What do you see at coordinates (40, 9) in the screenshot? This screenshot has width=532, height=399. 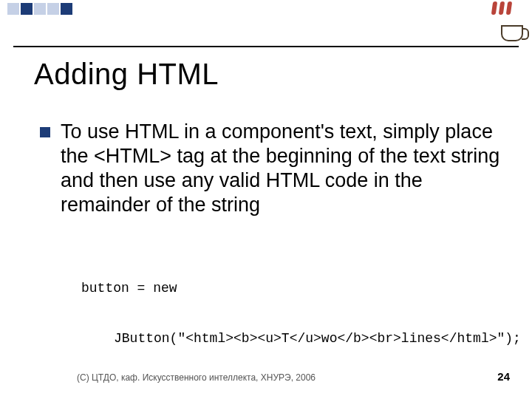 I see `decorative-squares` at bounding box center [40, 9].